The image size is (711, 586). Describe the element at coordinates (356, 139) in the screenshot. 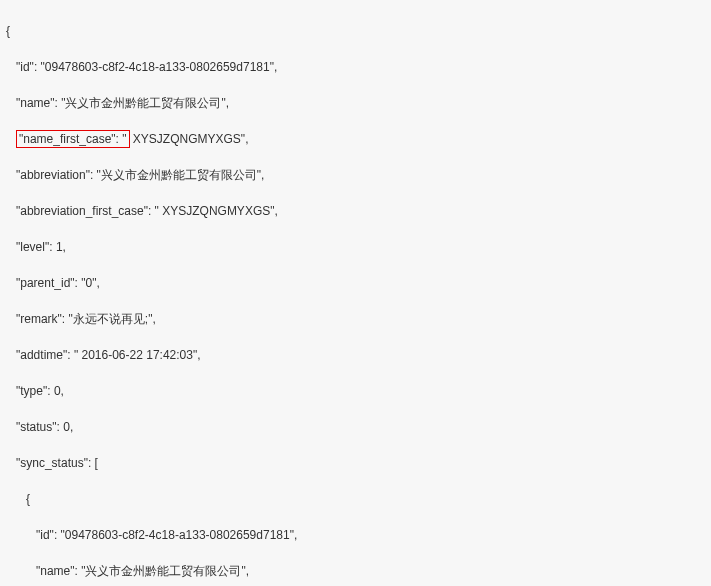

I see `code-line: "name_first_case": " XYSJZQNGMYXGS",` at that location.